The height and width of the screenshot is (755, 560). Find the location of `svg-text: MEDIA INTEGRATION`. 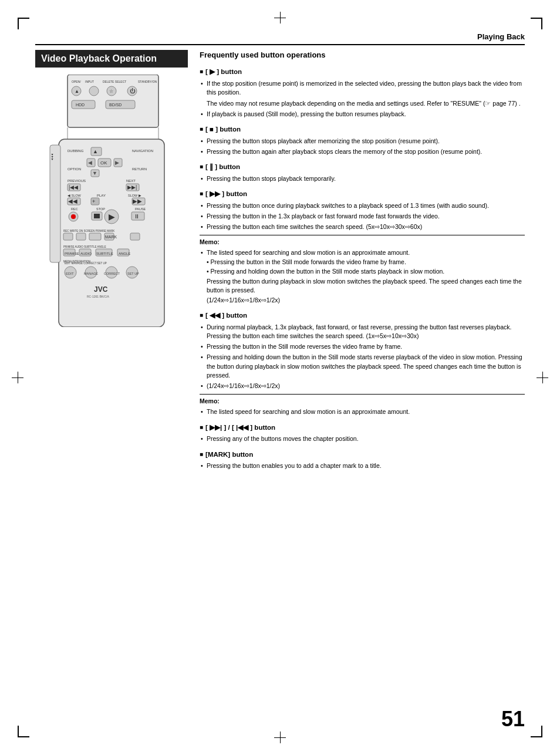

svg-text: MEDIA INTEGRATION is located at coordinates (77, 262).